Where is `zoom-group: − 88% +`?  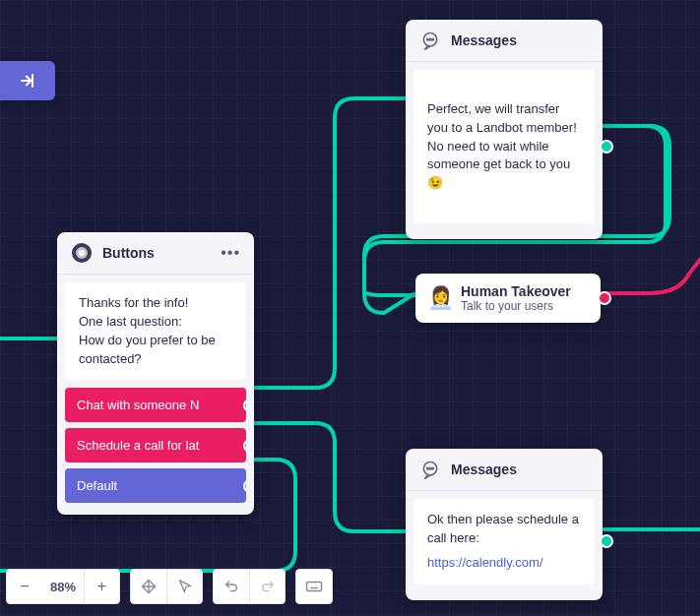
zoom-group: − 88% + is located at coordinates (63, 586).